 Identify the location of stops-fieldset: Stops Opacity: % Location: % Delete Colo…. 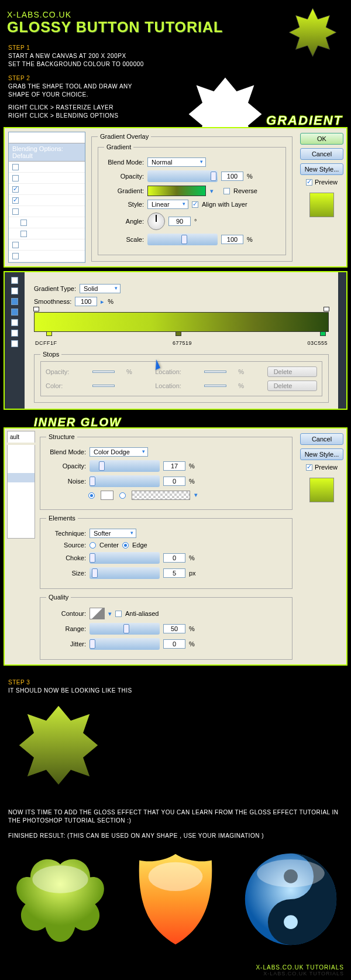
(181, 377).